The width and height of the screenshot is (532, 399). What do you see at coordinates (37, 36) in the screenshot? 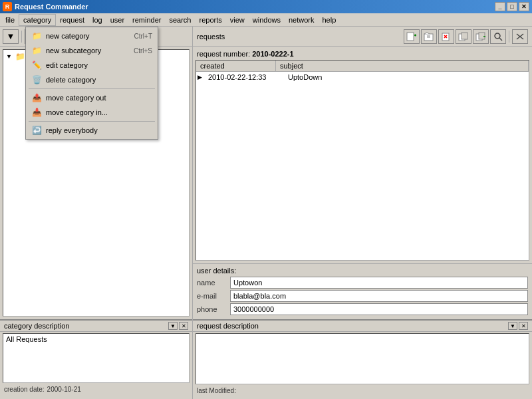
I see `folder-add-icon: 📁` at bounding box center [37, 36].